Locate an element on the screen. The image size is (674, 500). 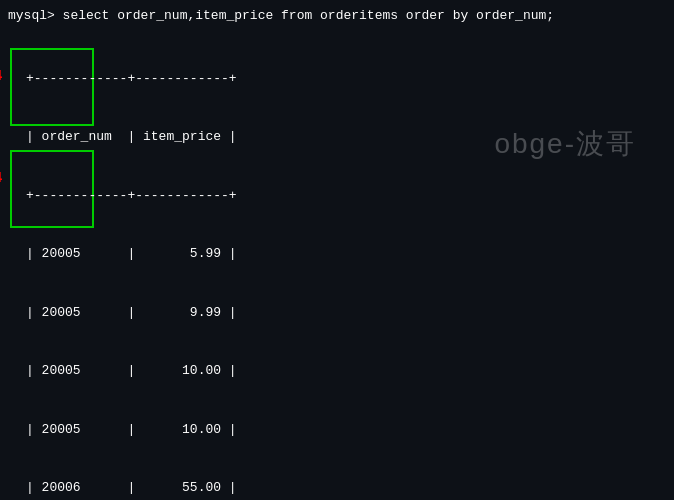
table1-row-4: | 20006 | 55.00 | is located at coordinates (346, 488).